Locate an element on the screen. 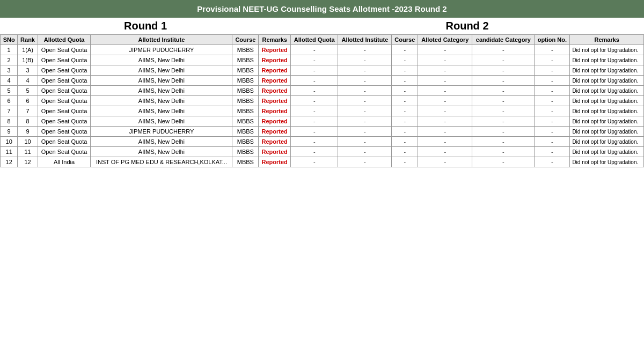 The width and height of the screenshot is (644, 362). col-allotted-institute-r1: Allotted Institute is located at coordinates (162, 40).